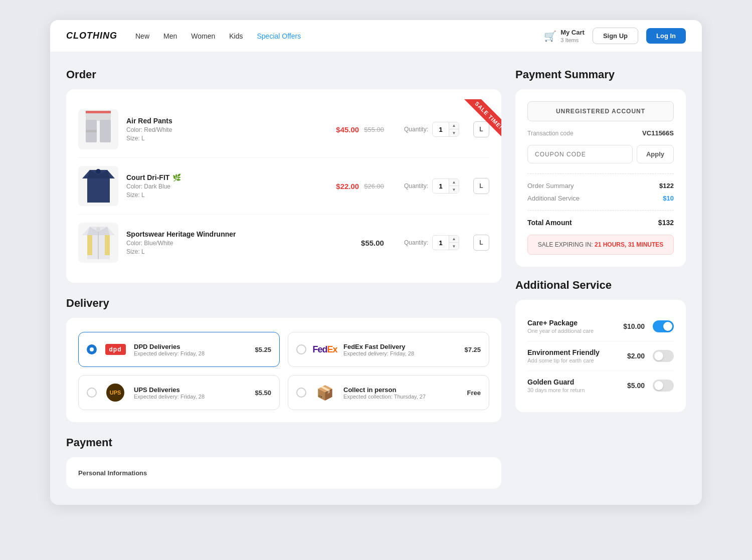  I want to click on price-original: $26.00, so click(374, 186).